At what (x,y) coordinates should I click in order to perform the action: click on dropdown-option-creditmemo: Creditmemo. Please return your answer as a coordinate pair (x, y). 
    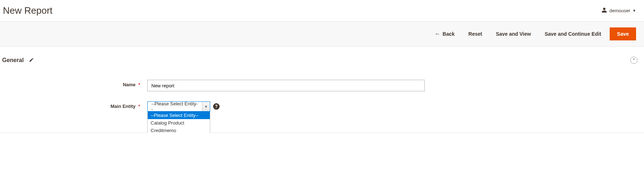
    Looking at the image, I should click on (179, 130).